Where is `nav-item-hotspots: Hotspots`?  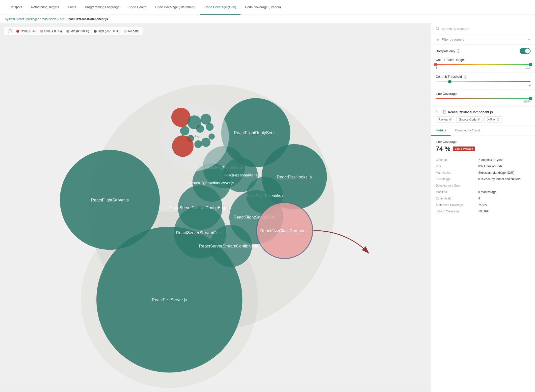 nav-item-hotspots: Hotspots is located at coordinates (16, 7).